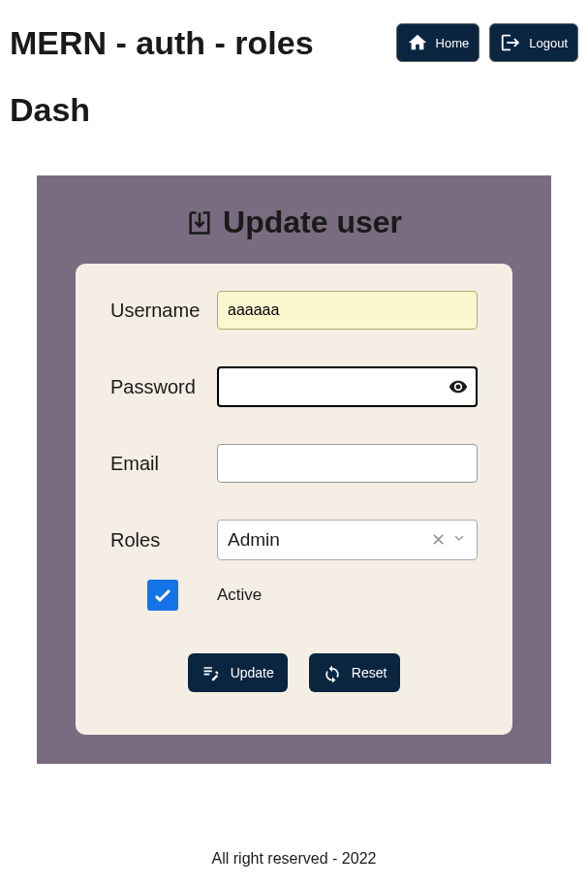  Describe the element at coordinates (347, 540) in the screenshot. I see `roles-select: Admin ✕` at that location.